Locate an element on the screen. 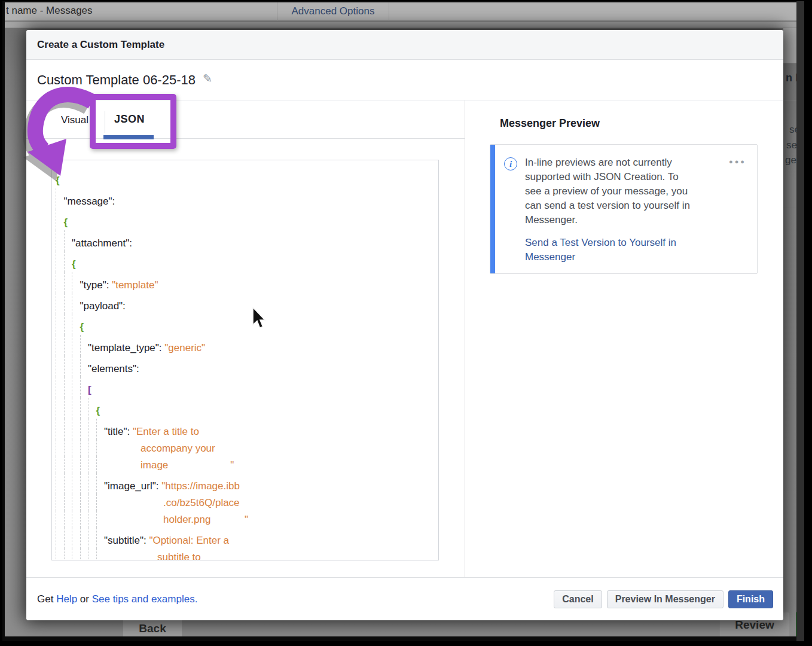  code-token: holder.png " is located at coordinates (206, 519).